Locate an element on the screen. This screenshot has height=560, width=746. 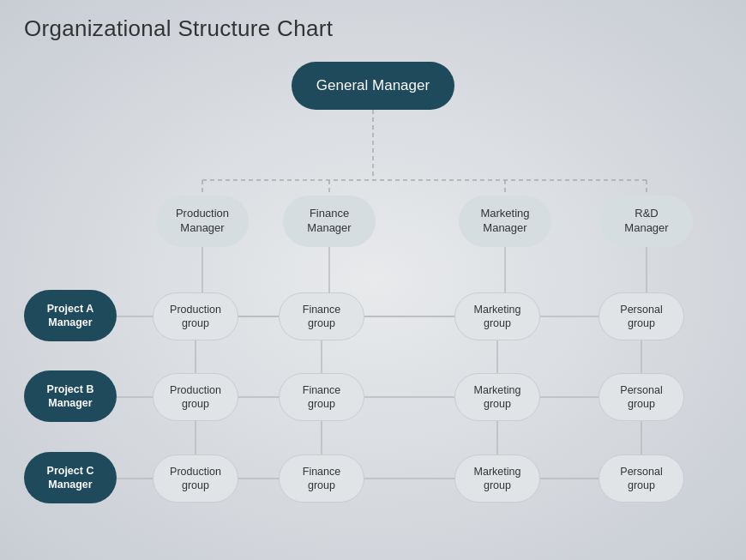
project-b-manager-node: Project BManager is located at coordinates (70, 396).